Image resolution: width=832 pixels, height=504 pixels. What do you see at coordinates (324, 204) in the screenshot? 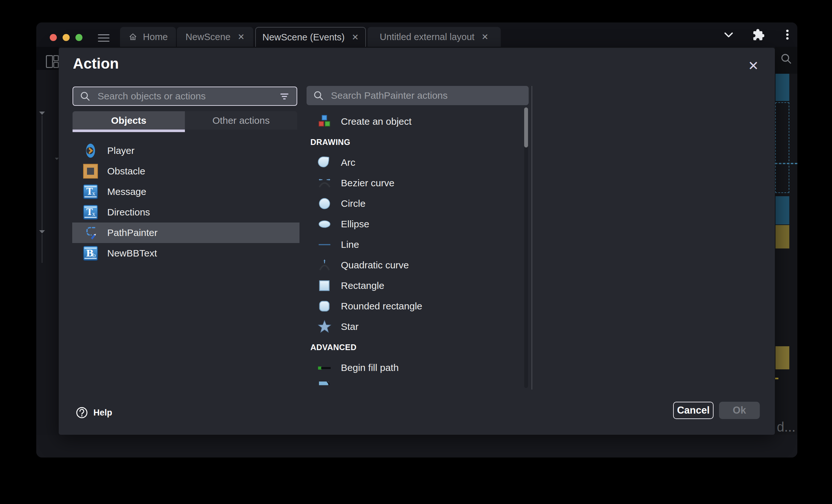
I see `circle-icon` at bounding box center [324, 204].